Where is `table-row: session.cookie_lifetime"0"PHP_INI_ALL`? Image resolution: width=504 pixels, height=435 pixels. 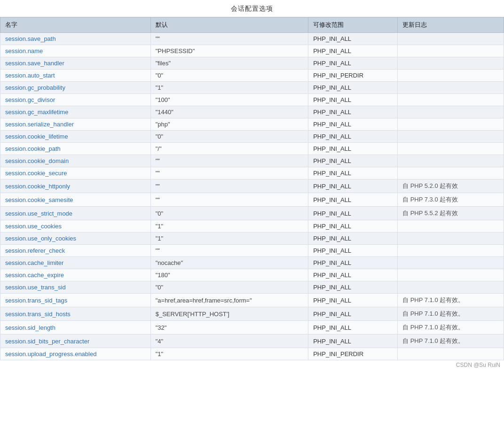
table-row: session.cookie_lifetime"0"PHP_INI_ALL is located at coordinates (252, 137).